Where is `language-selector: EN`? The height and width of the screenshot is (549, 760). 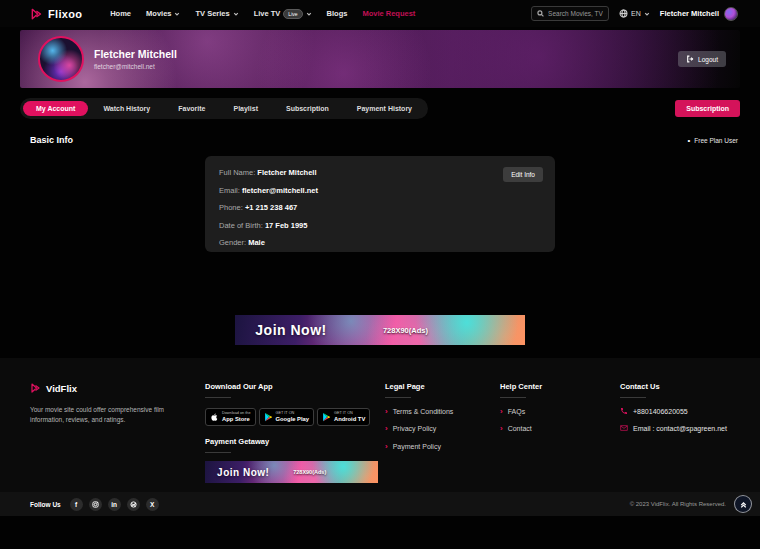
language-selector: EN is located at coordinates (634, 14).